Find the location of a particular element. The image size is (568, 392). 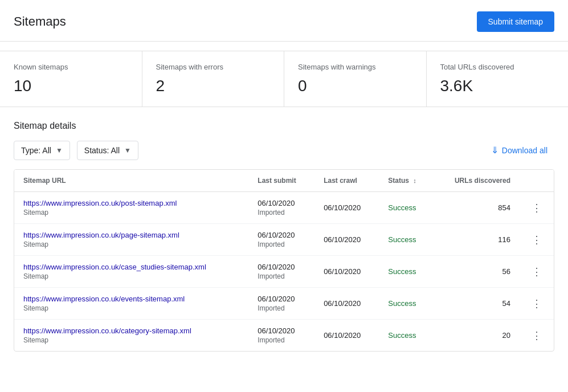

col-urls-discovered: URLs discovered is located at coordinates (476, 181).